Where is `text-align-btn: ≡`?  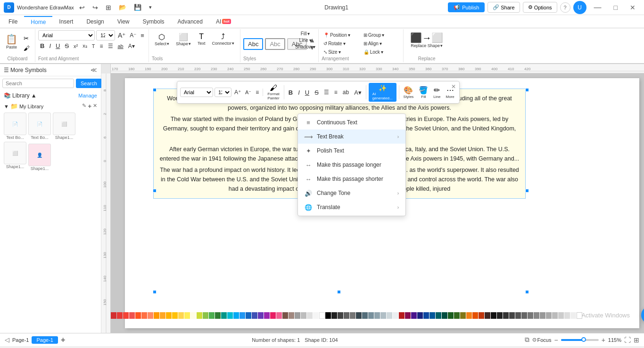 text-align-btn: ≡ is located at coordinates (142, 36).